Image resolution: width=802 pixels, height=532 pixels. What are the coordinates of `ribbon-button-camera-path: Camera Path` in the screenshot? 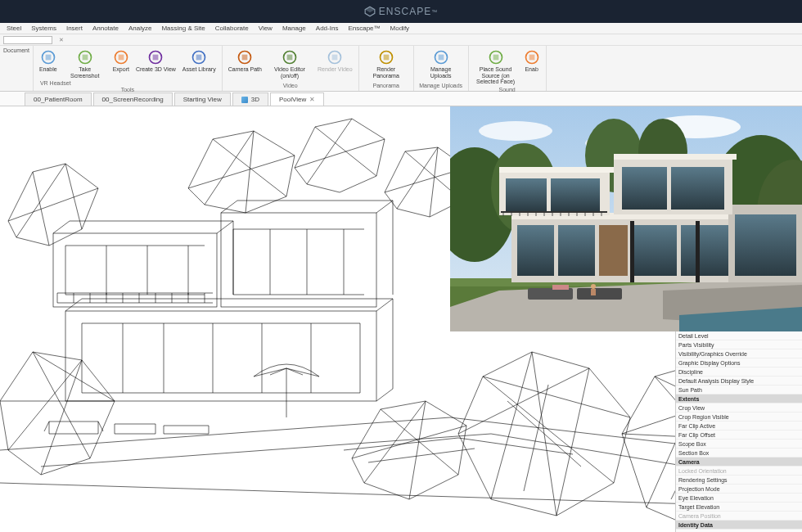 It's located at (246, 61).